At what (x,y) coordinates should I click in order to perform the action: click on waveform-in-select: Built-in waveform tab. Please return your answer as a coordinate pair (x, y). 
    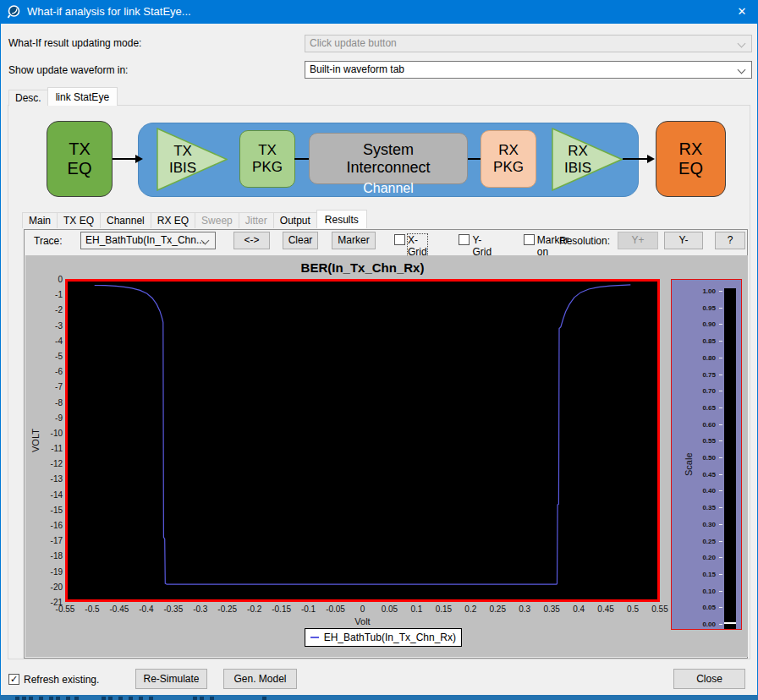
    Looking at the image, I should click on (528, 69).